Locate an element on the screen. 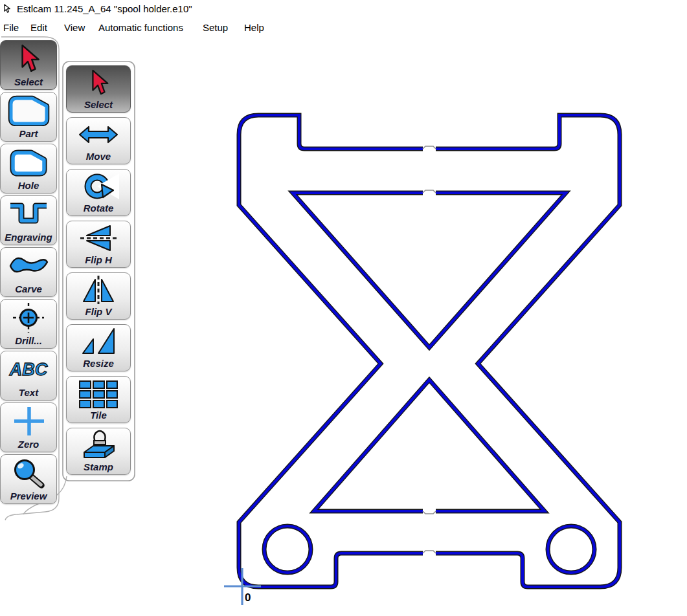 The image size is (687, 616). zero-point-label: 0 is located at coordinates (247, 598).